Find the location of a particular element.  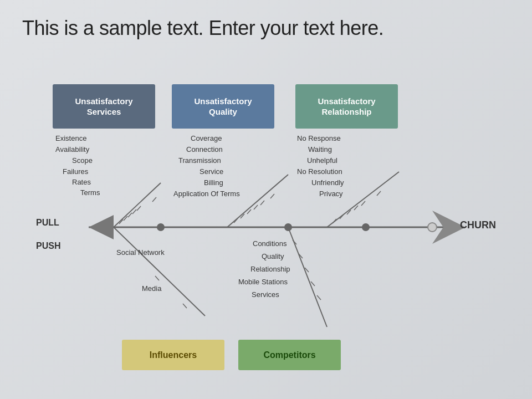

label-no-response: No Response is located at coordinates (319, 139).